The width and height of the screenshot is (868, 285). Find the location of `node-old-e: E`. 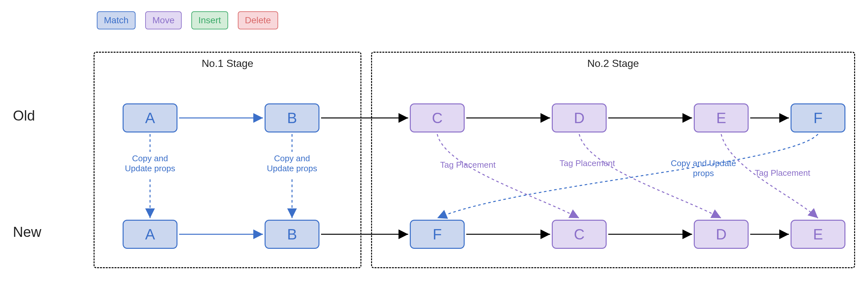

node-old-e: E is located at coordinates (721, 118).